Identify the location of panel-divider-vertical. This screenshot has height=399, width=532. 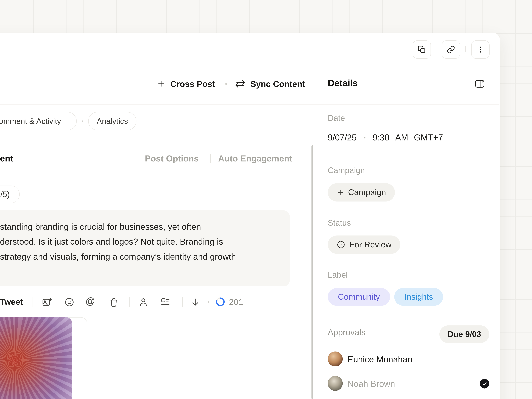
(317, 233).